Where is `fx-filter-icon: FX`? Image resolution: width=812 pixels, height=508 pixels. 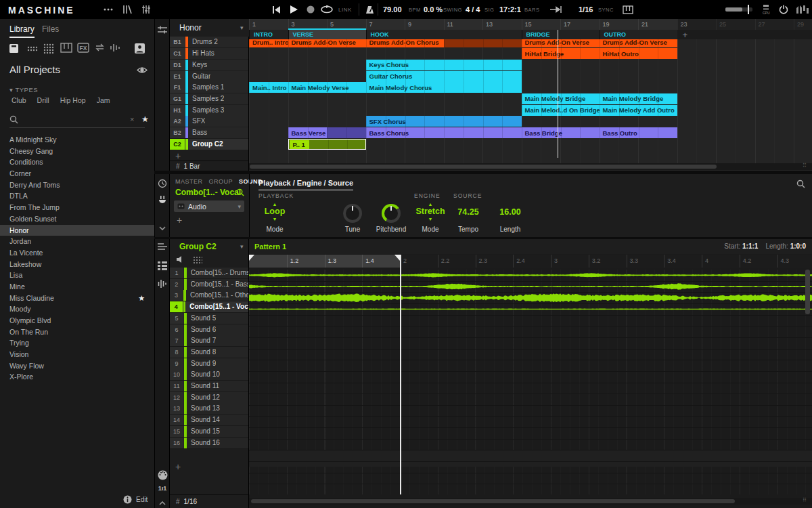 fx-filter-icon: FX is located at coordinates (83, 47).